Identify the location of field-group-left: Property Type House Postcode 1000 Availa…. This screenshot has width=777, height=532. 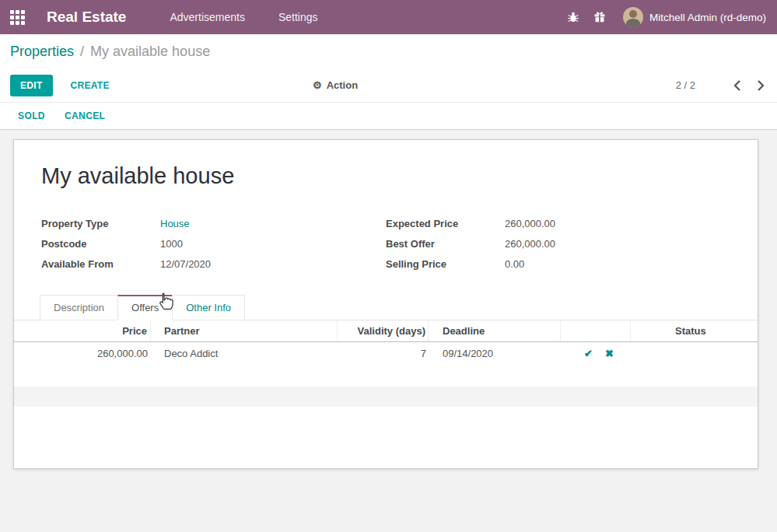
(213, 248).